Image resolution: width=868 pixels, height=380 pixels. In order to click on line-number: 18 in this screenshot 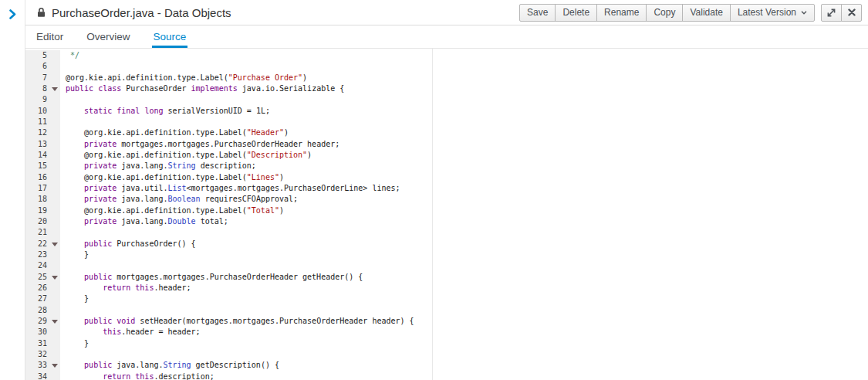, I will do `click(38, 199)`.